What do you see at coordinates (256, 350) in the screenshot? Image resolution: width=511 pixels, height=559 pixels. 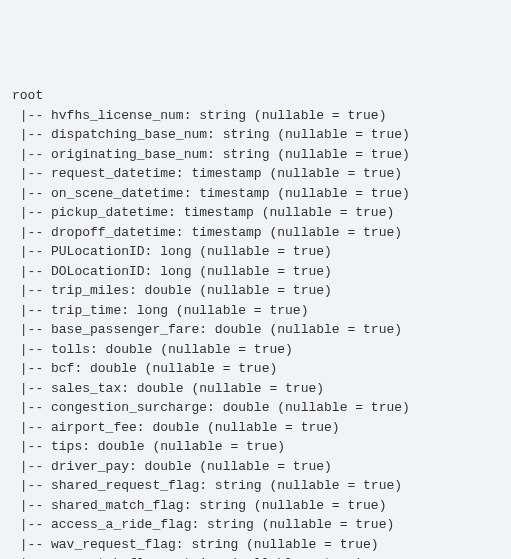 I see `schema-field-line: |-- tolls: double (nullable = true)` at bounding box center [256, 350].